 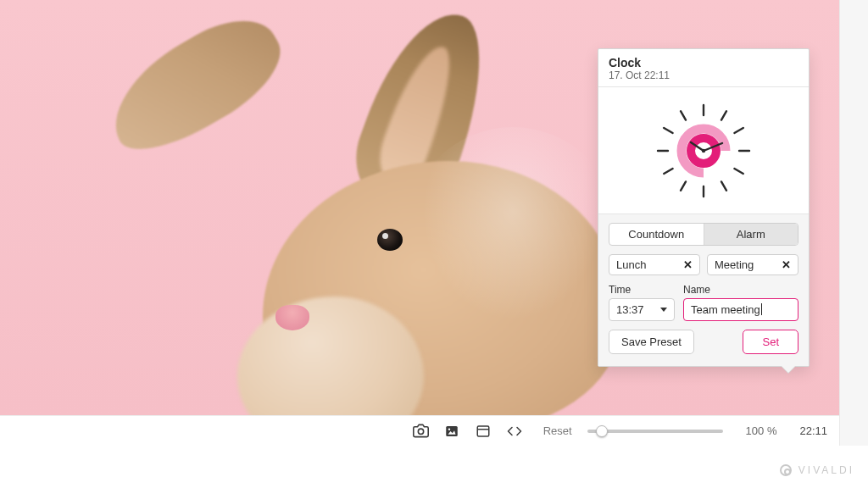 I want to click on mode-segmented-control: Countdown Alarm, so click(x=704, y=234).